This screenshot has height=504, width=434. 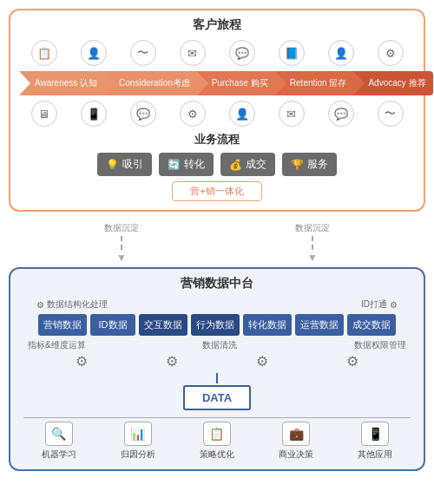 I want to click on icon-document: 📋, so click(x=44, y=53).